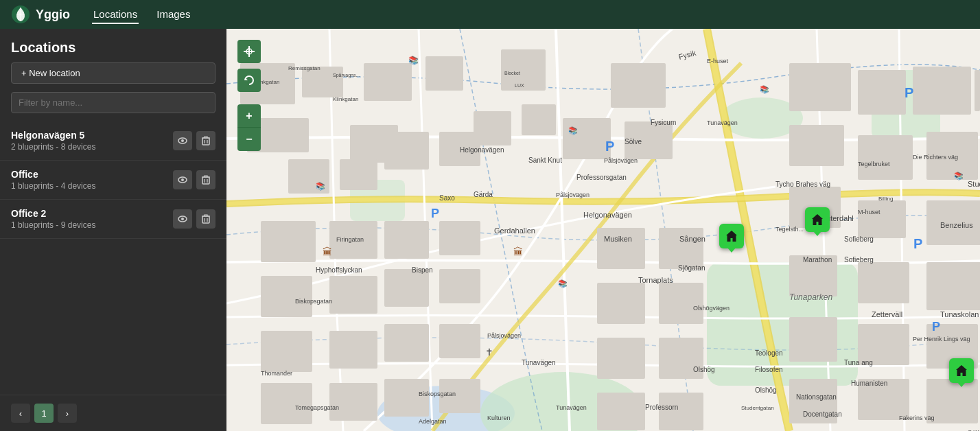  I want to click on nav-images: Images, so click(173, 15).